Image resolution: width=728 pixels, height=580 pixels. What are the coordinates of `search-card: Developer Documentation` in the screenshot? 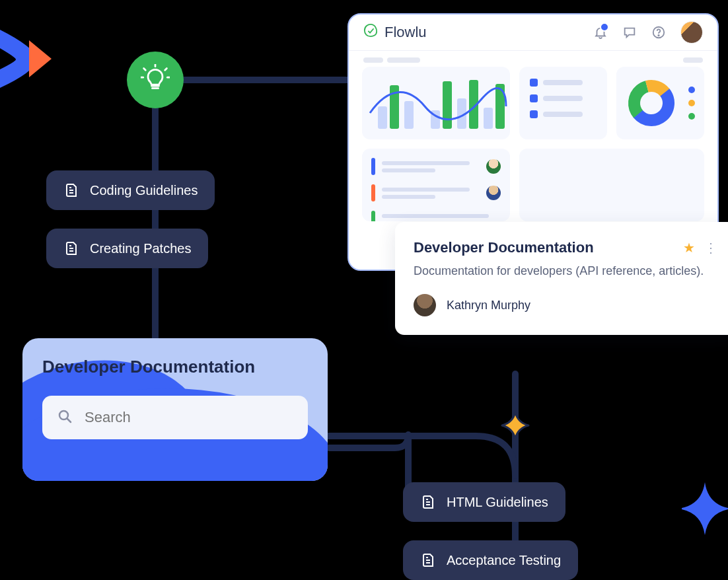 It's located at (175, 410).